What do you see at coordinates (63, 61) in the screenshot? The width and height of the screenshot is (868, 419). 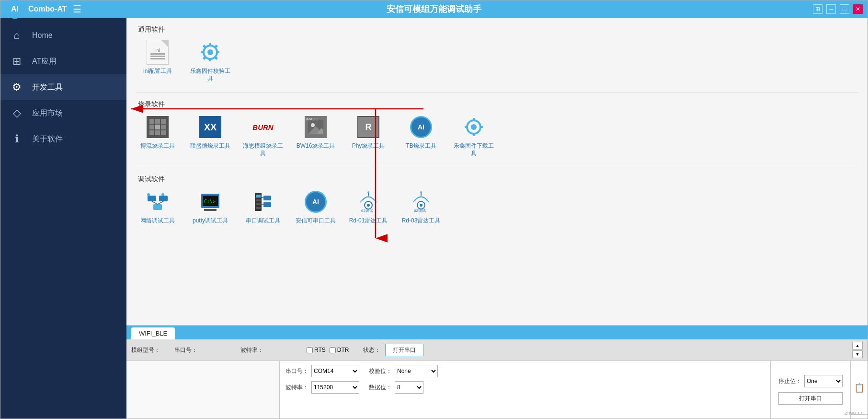 I see `sidebar-item-at: ⊞ AT应用` at bounding box center [63, 61].